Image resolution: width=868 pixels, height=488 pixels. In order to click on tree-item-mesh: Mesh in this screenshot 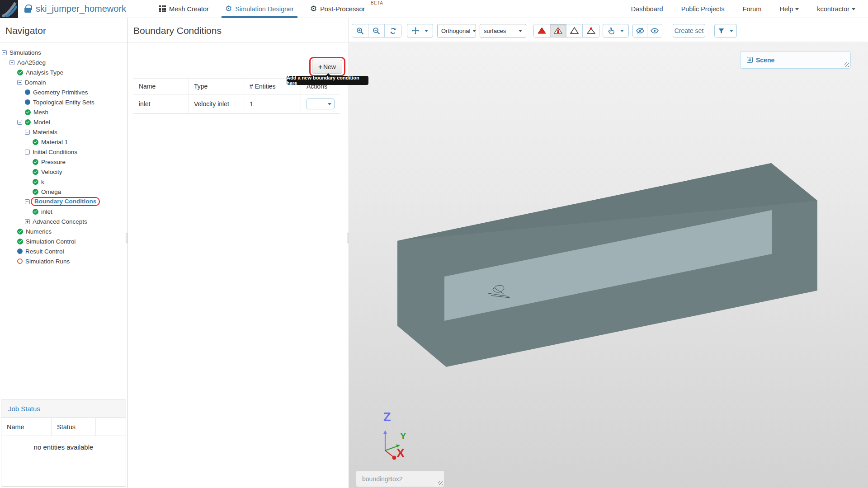, I will do `click(64, 112)`.